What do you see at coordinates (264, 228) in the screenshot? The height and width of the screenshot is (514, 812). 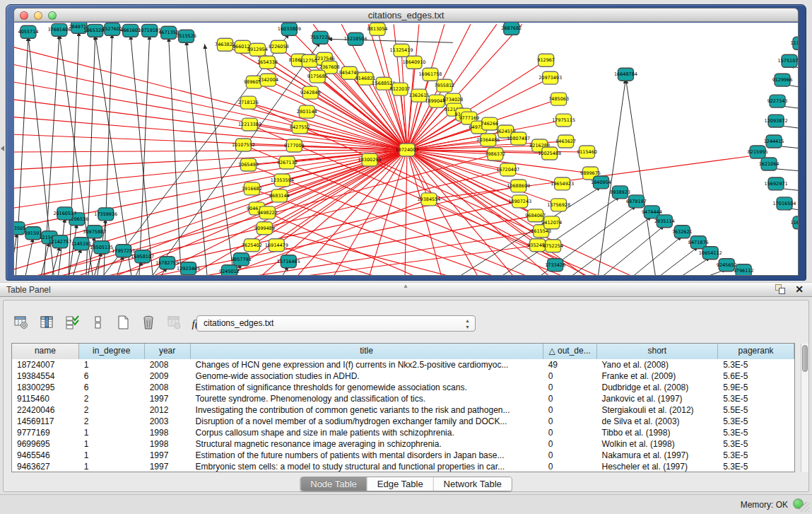 I see `network-node: 9099489` at bounding box center [264, 228].